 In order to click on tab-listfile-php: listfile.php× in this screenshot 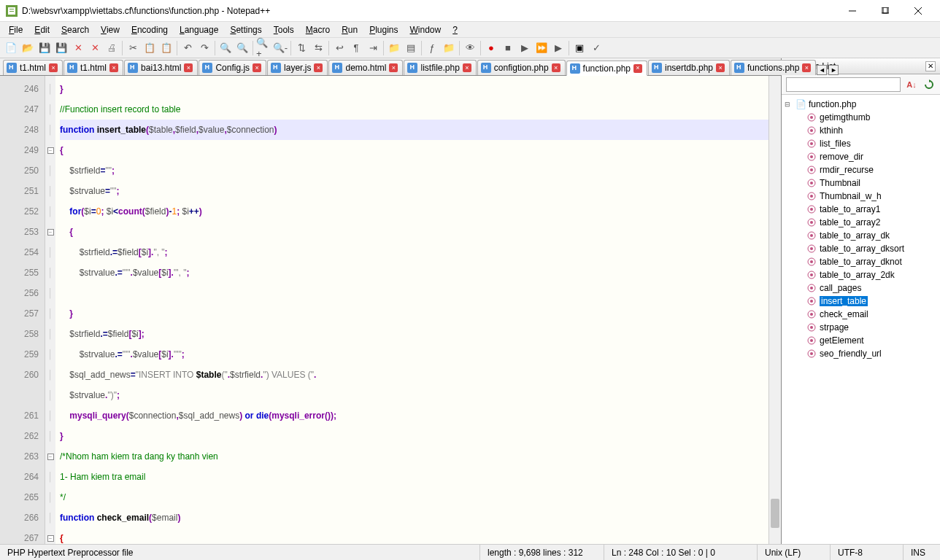, I will do `click(439, 67)`.